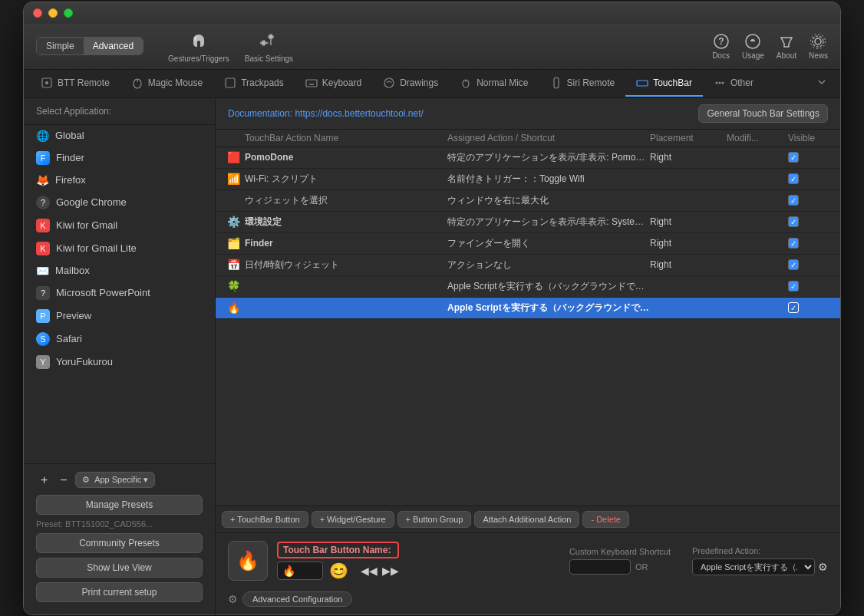 The width and height of the screenshot is (864, 616). I want to click on maximize-button, so click(68, 13).